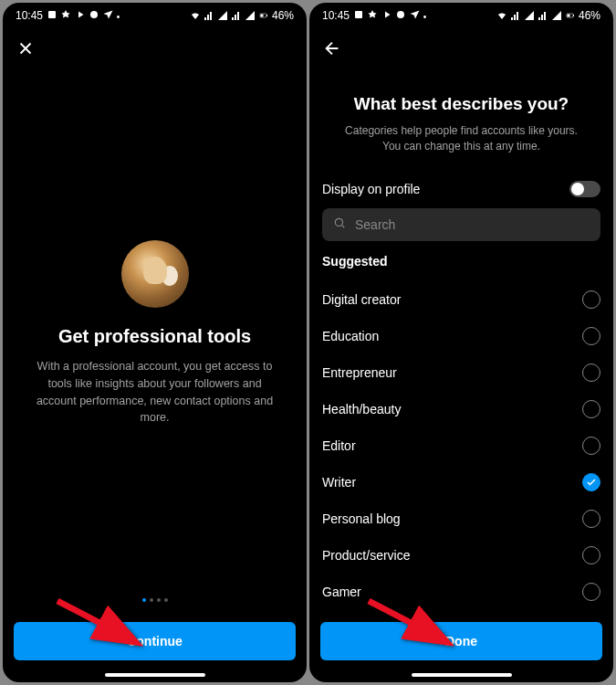 This screenshot has width=616, height=685. What do you see at coordinates (462, 555) in the screenshot?
I see `category-item: Product/service` at bounding box center [462, 555].